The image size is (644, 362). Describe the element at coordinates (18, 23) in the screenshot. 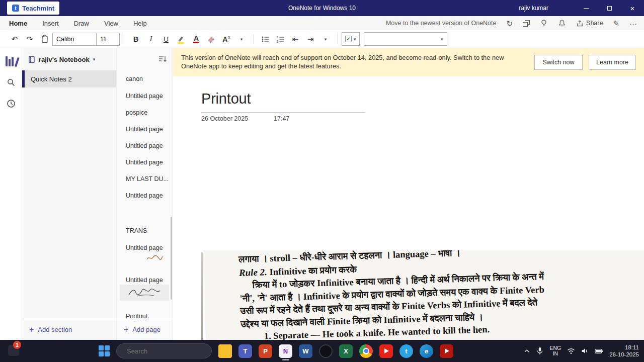

I see `tab-home: Home` at that location.